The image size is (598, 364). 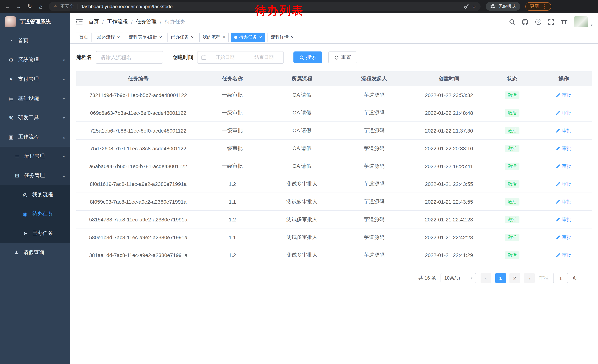 What do you see at coordinates (35, 41) in the screenshot?
I see `sidebar-item-首页: ◔首页` at bounding box center [35, 41].